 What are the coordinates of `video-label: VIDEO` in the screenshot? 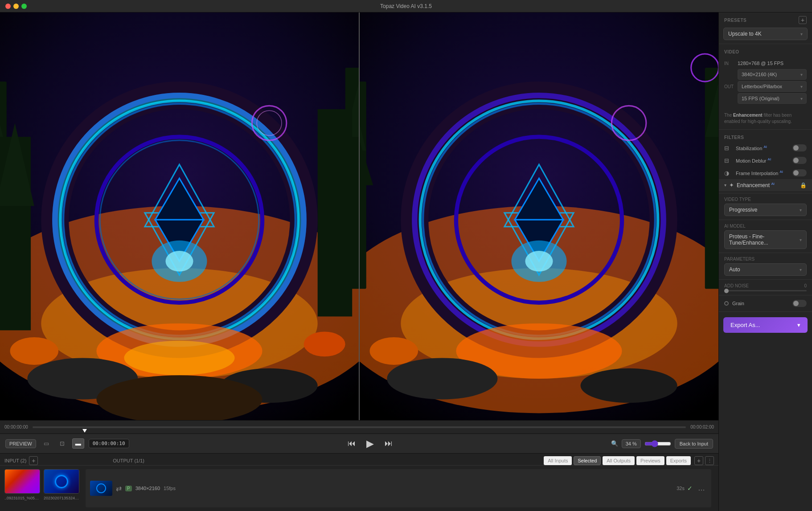 It's located at (732, 52).